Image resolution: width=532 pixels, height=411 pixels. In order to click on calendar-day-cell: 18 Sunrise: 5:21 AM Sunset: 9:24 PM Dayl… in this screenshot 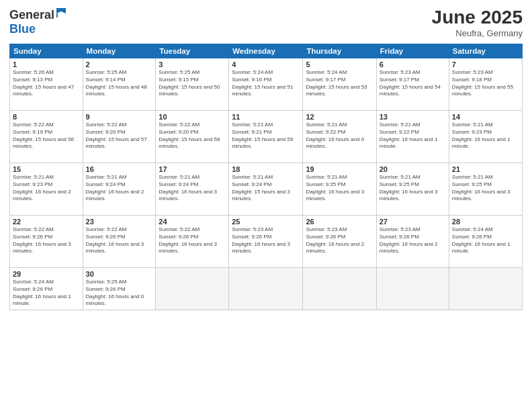, I will do `click(266, 189)`.